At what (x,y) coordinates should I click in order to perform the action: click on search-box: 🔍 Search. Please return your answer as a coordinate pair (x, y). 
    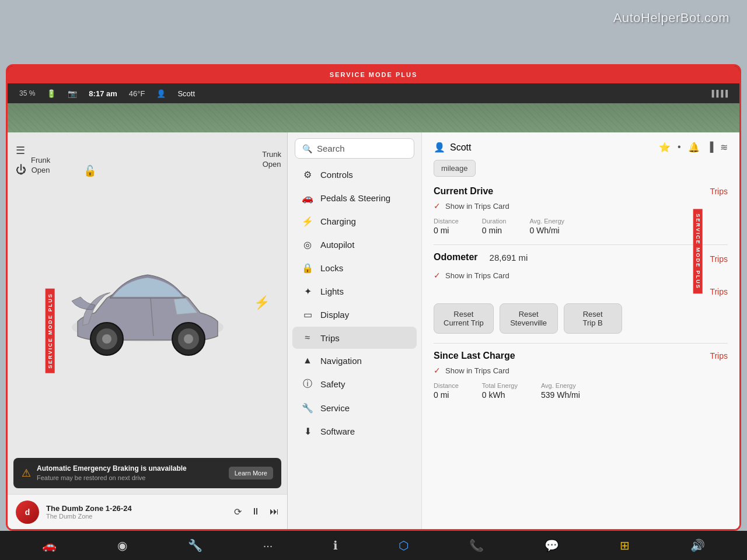
    Looking at the image, I should click on (355, 148).